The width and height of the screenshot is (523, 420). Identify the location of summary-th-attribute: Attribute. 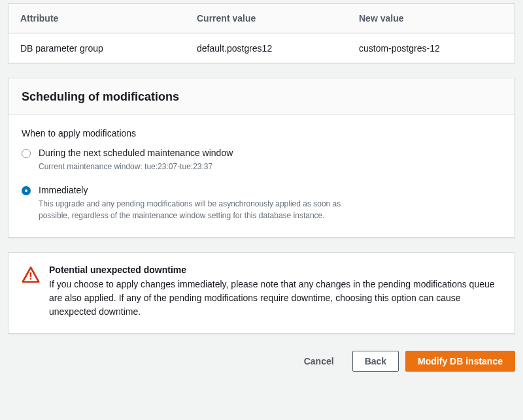
(97, 18).